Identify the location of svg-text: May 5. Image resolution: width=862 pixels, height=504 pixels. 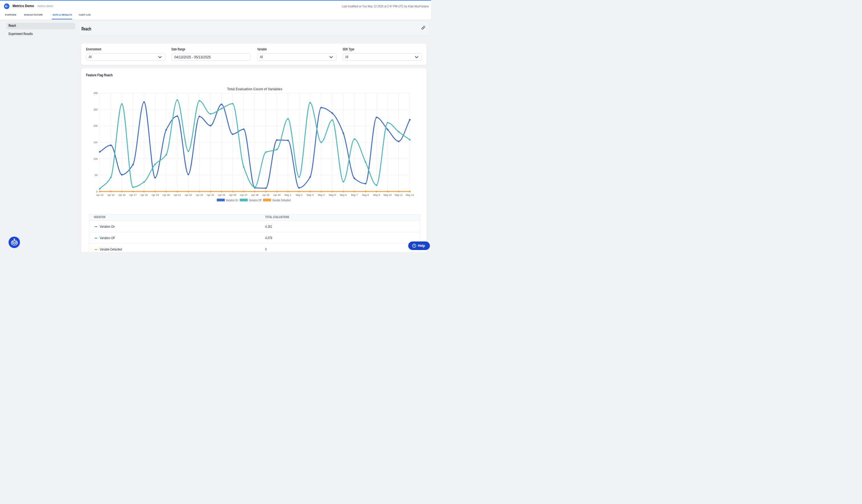
(332, 195).